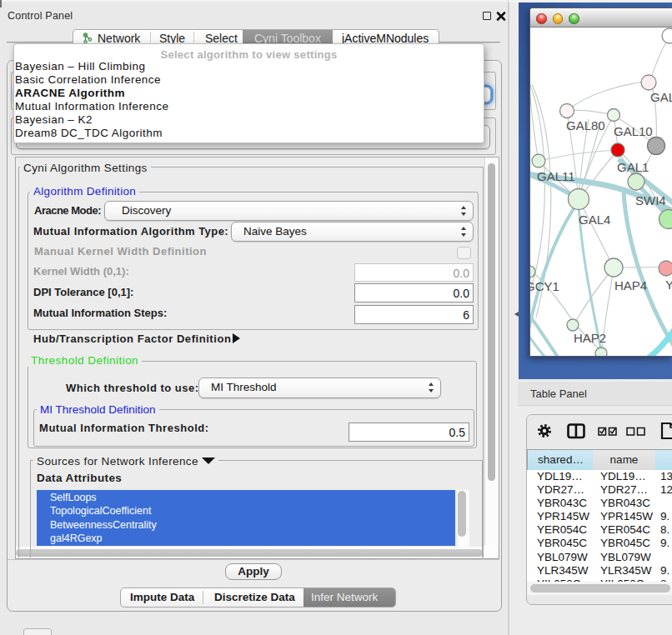 The image size is (672, 635). I want to click on svg-text: GCY1, so click(545, 287).